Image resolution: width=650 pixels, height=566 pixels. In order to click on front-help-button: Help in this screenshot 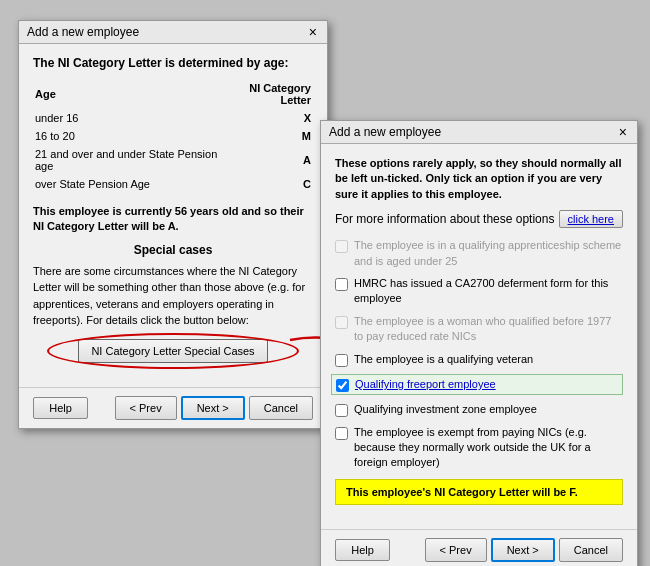, I will do `click(362, 550)`.